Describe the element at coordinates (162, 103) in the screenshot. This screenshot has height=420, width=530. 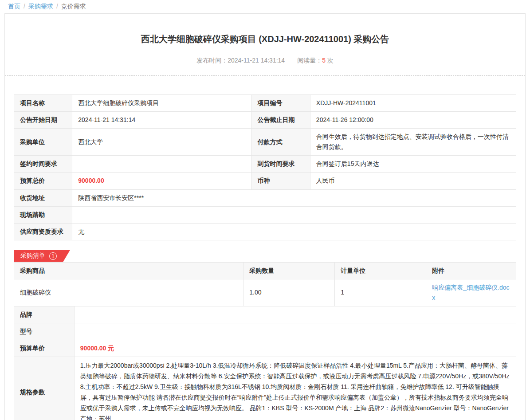
I see `field-value: 西北大学细胞破碎仪采购项目` at that location.